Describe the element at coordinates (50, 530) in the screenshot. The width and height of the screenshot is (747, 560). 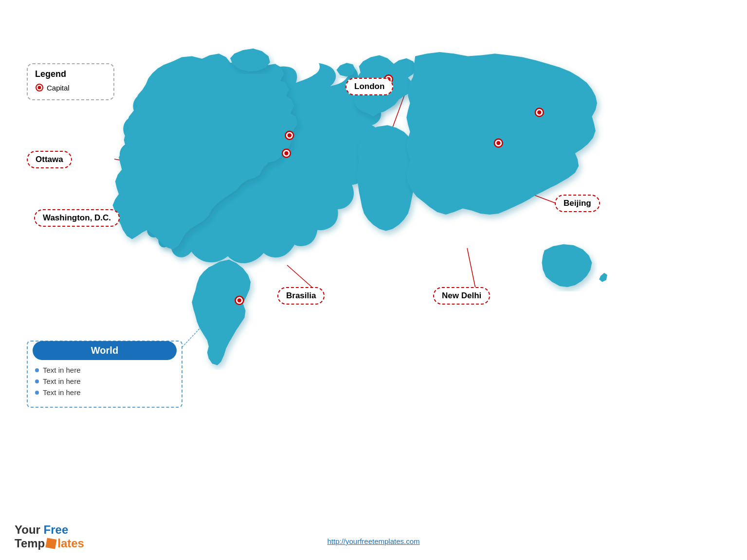
I see `logo-your-free: Your Free` at that location.